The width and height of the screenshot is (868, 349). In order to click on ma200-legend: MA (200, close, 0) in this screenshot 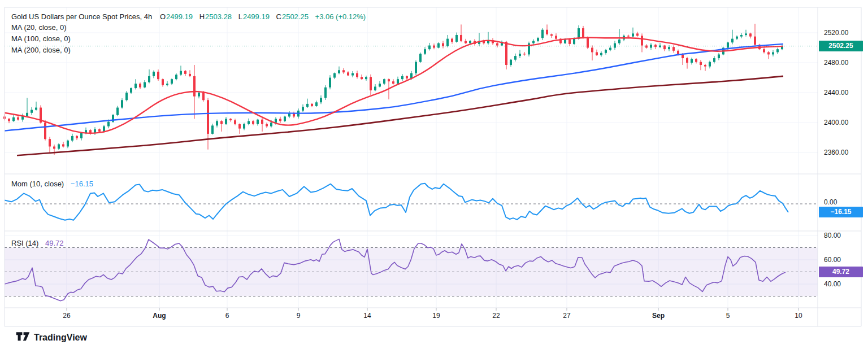, I will do `click(41, 50)`.